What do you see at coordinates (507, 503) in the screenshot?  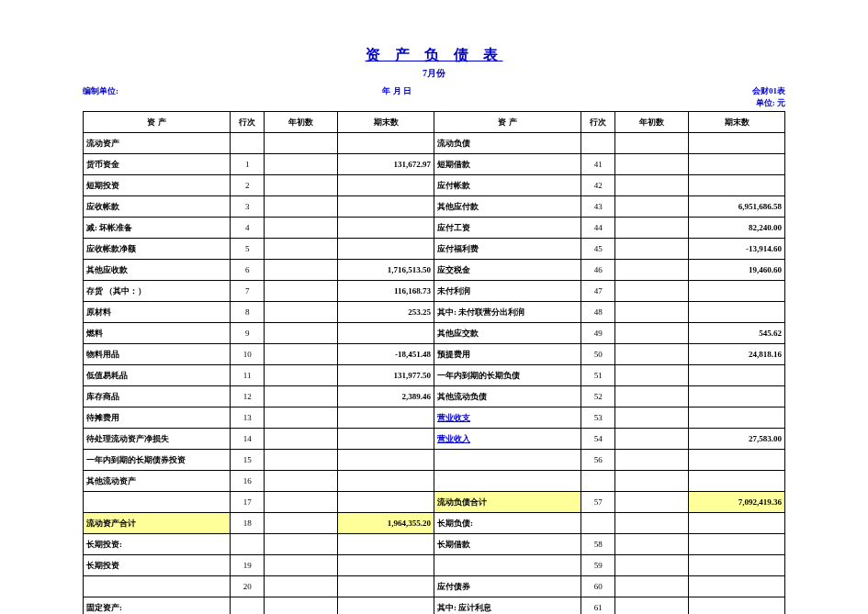 I see `liab-label: 流动负债合计` at bounding box center [507, 503].